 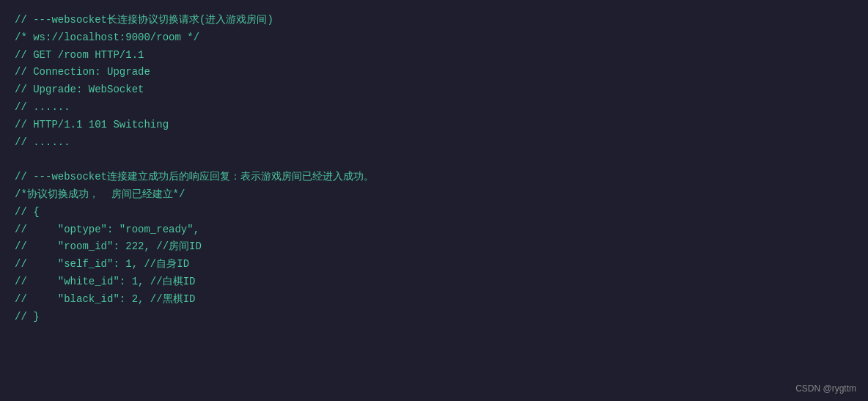 I want to click on code-line-10: // ---websocket连接建立成功后的响应回复：表示游戏房间已经进入成功…, so click(x=434, y=177).